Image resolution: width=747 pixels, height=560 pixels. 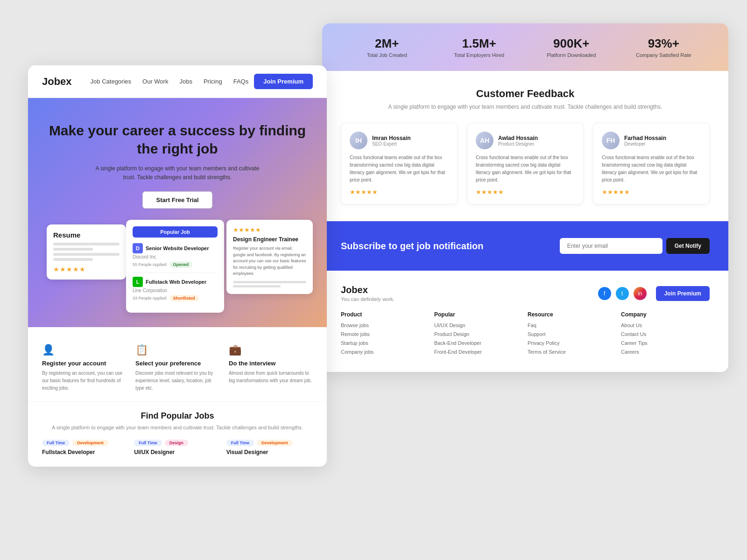 I want to click on job-item-1-header: D Senior Website Developer, so click(x=175, y=248).